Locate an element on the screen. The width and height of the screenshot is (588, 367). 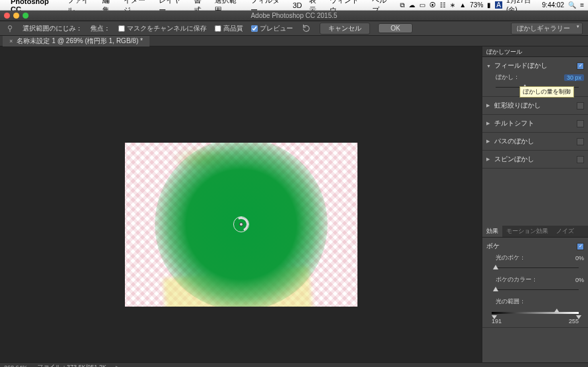
battery-icon: ▮ is located at coordinates (489, 5).